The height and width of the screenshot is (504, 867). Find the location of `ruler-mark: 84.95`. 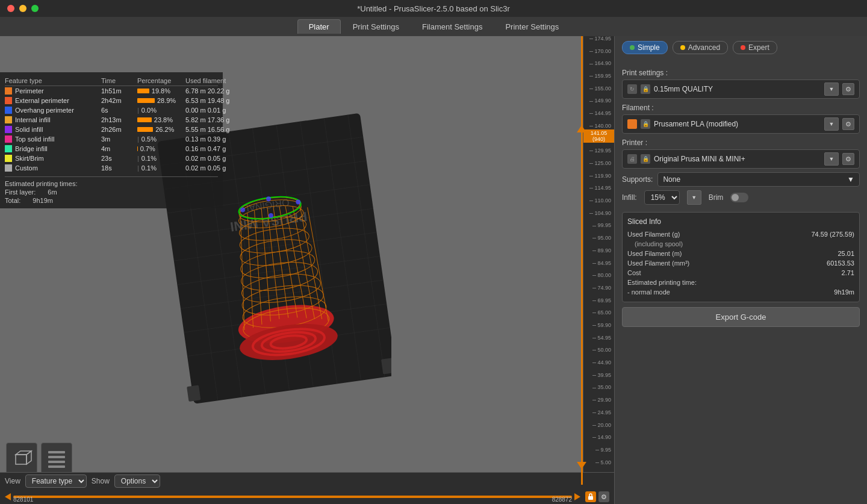

ruler-mark: 84.95 is located at coordinates (603, 264).